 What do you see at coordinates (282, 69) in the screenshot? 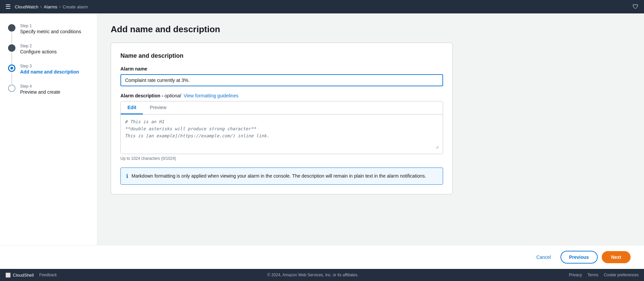
I see `alarm-name-label: Alarm name` at bounding box center [282, 69].